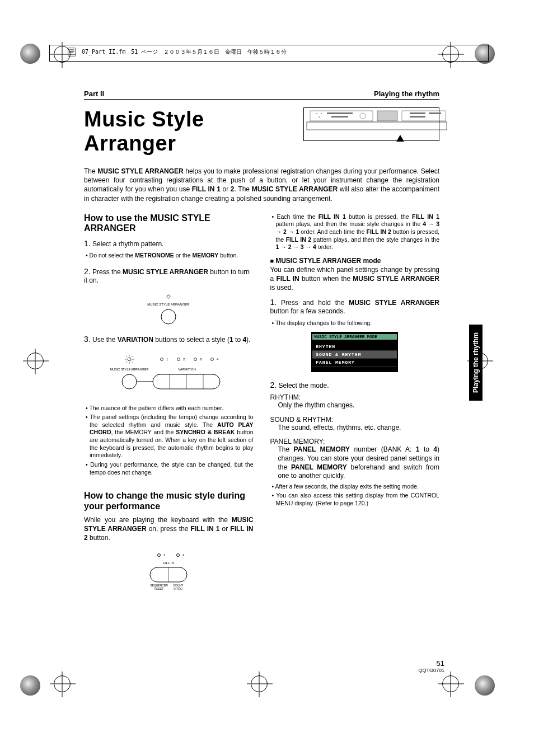 This screenshot has width=534, height=756. I want to click on svg-text: VARIATION, so click(187, 369).